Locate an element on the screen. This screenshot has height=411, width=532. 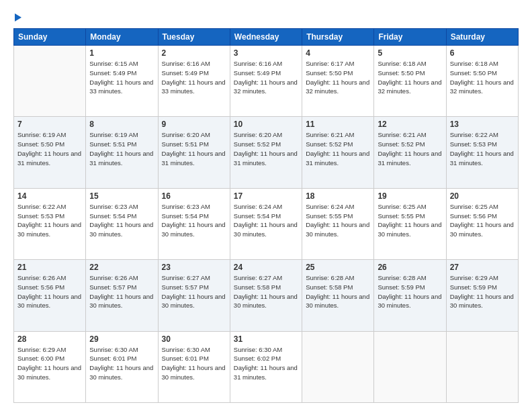
calendar-cell: 4Sunrise: 6:17 AMSunset: 5:50 PMDaylight… is located at coordinates (339, 81).